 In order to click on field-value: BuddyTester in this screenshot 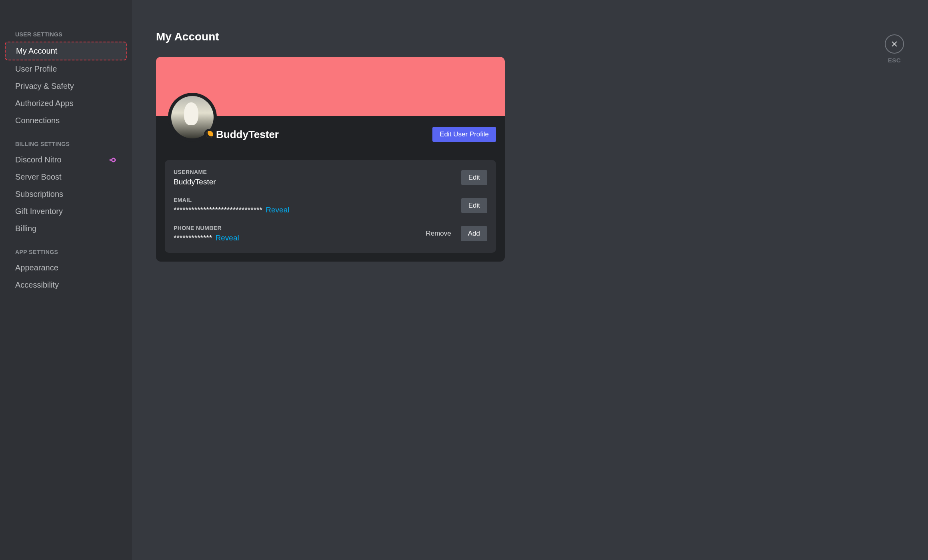, I will do `click(195, 182)`.